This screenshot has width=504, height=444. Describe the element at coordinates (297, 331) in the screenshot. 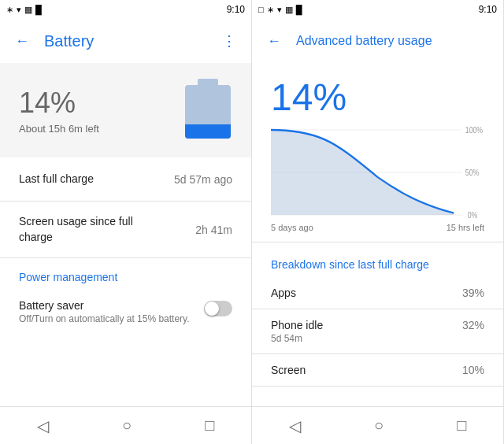

I see `phone-idle-label-wrap: Phone idle 5d 54m` at that location.